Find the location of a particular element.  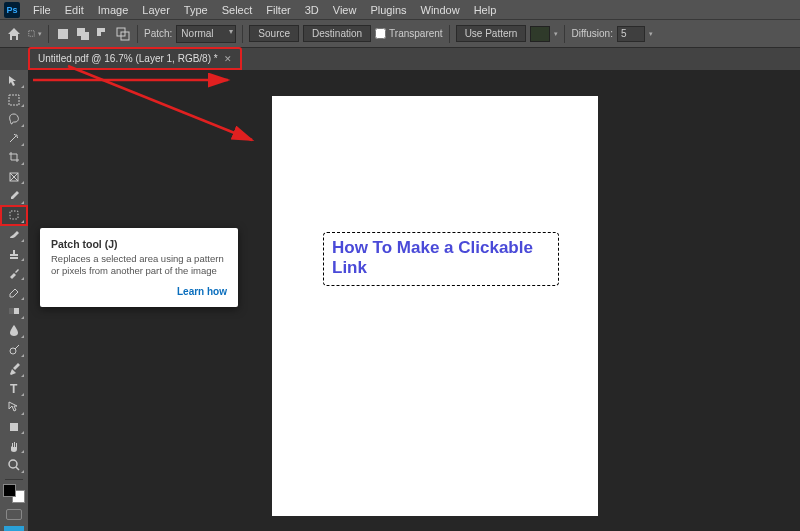

document-tab: Untitled.pdf @ 16.7% (Layer 1, RGB/8) * … is located at coordinates (135, 58).